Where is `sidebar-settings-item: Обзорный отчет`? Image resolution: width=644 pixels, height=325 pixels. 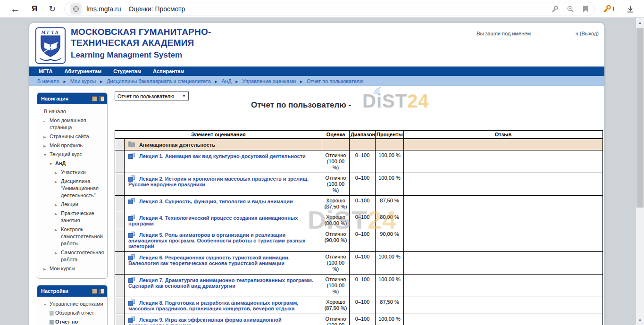
sidebar-settings-item: Обзорный отчет is located at coordinates (72, 313).